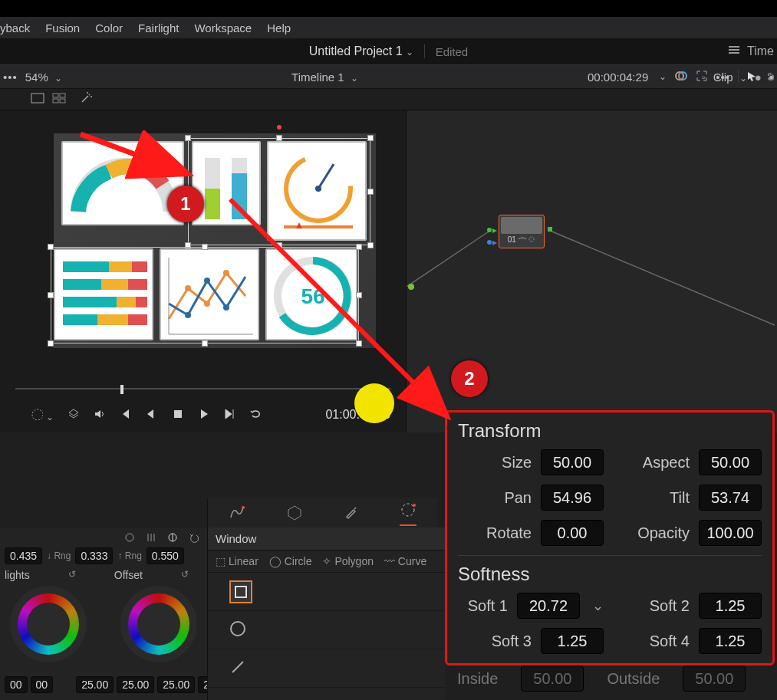  I want to click on lights-wheel, so click(48, 624).